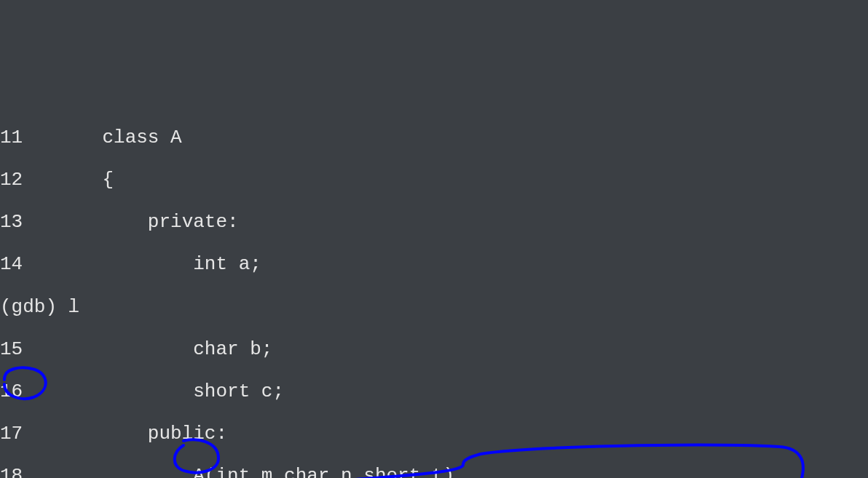 This screenshot has width=868, height=478. What do you see at coordinates (434, 349) in the screenshot?
I see `code-line: 15 char b;` at bounding box center [434, 349].